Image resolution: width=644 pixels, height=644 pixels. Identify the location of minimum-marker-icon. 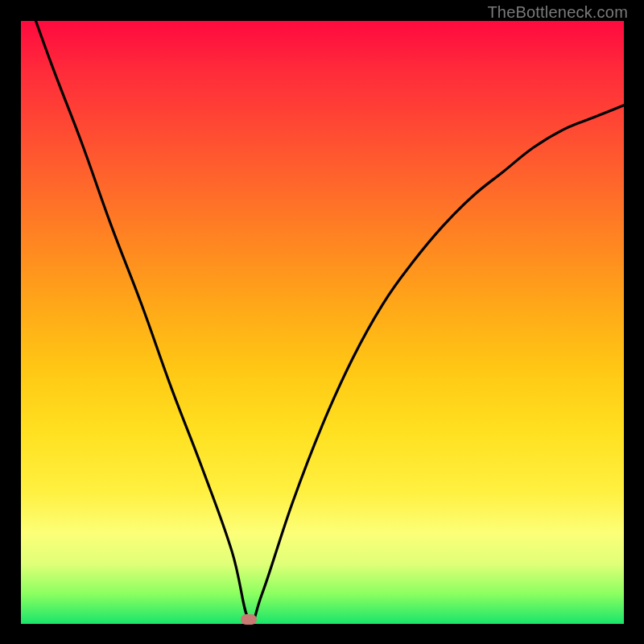
(249, 620).